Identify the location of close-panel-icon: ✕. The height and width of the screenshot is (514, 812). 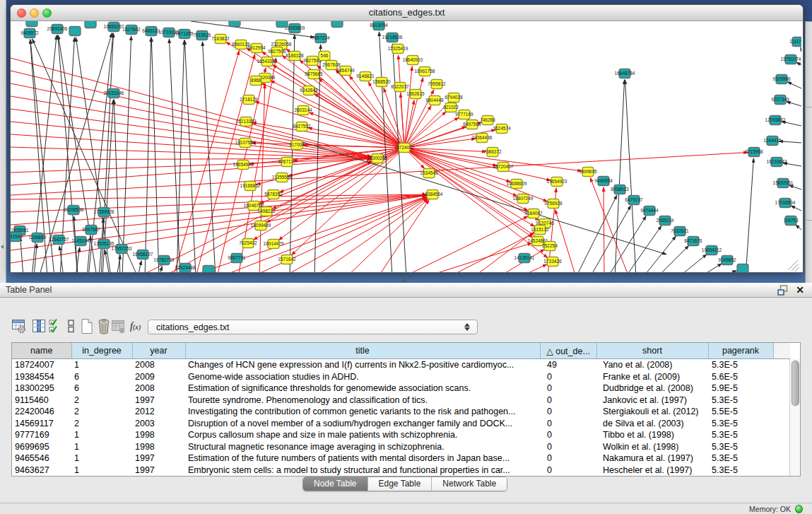
(800, 290).